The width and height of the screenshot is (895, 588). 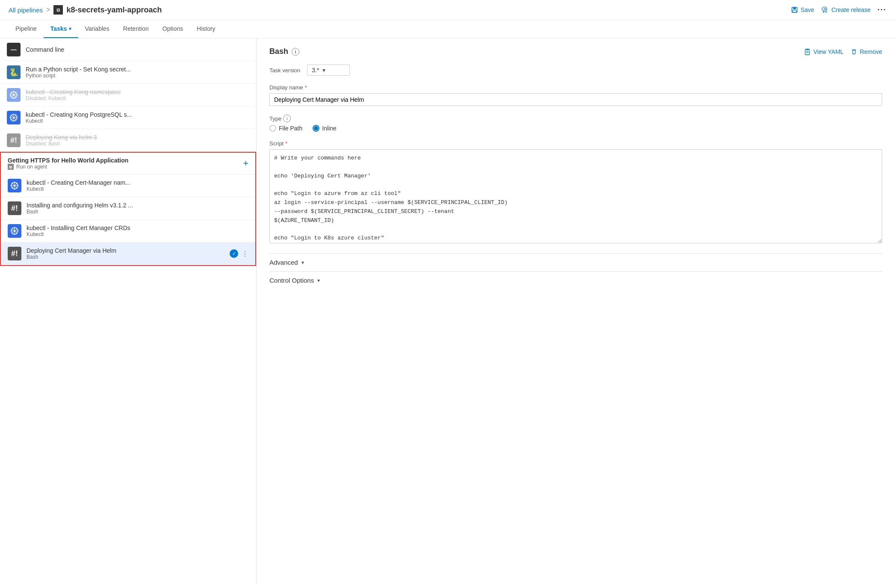 I want to click on right-title: Bash i, so click(x=284, y=51).